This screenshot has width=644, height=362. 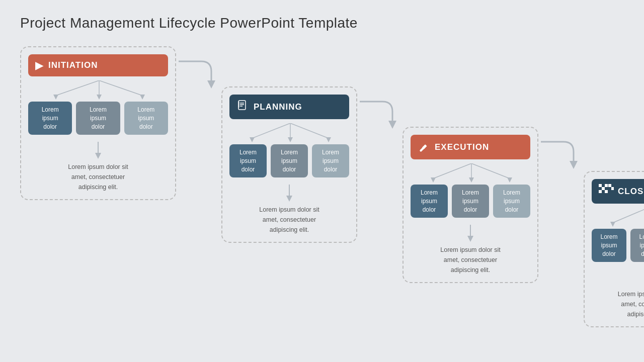 I want to click on initiation-icon: ▶, so click(x=39, y=65).